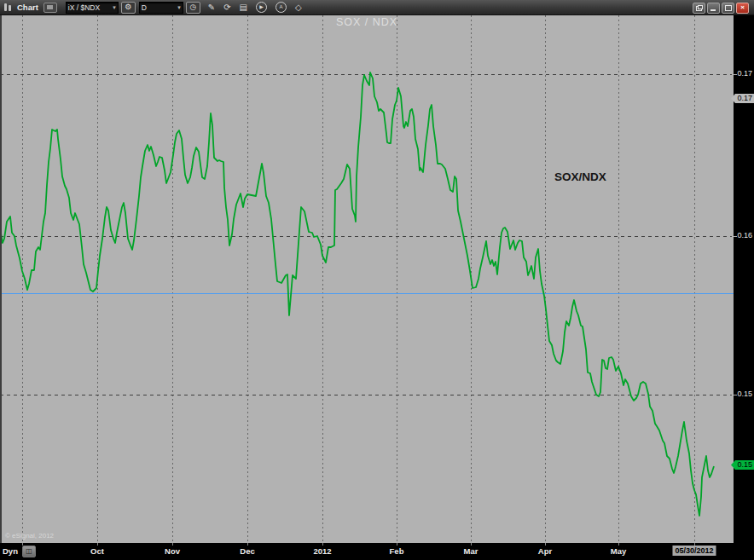 The image size is (754, 560). Describe the element at coordinates (322, 551) in the screenshot. I see `time-axis-label: 2012` at that location.